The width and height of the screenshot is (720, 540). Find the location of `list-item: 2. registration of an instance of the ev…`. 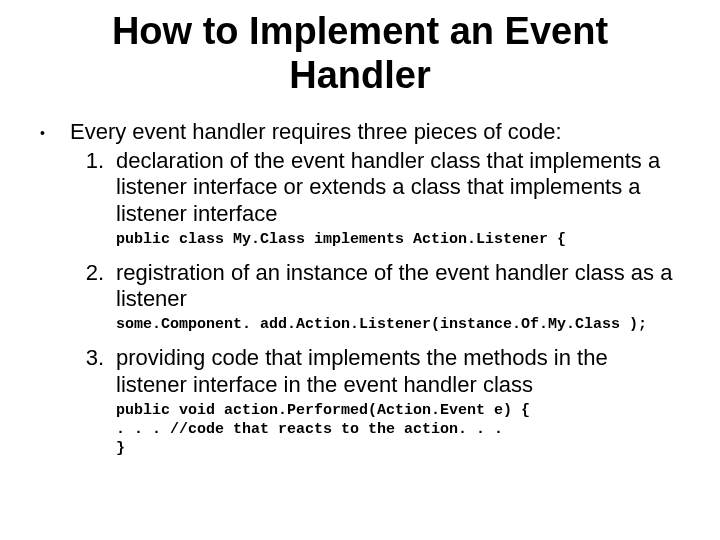

list-item: 2. registration of an instance of the ev… is located at coordinates (375, 286).